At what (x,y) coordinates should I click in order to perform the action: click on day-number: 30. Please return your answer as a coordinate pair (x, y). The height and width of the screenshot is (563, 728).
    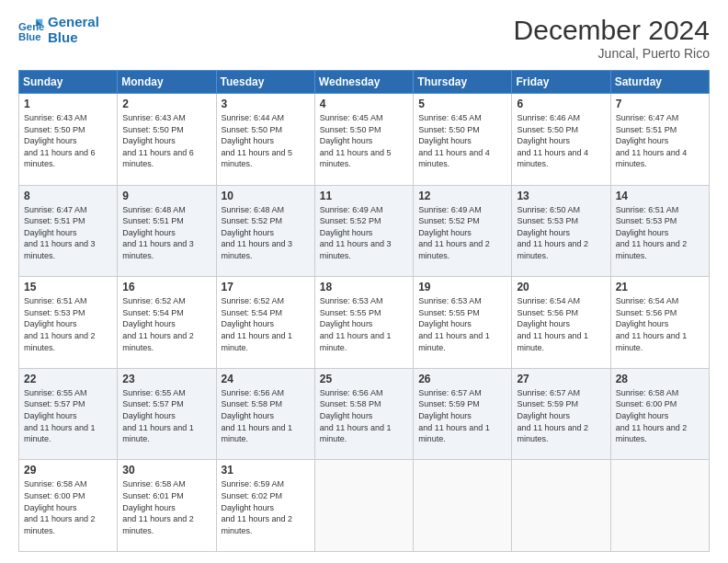
    Looking at the image, I should click on (166, 470).